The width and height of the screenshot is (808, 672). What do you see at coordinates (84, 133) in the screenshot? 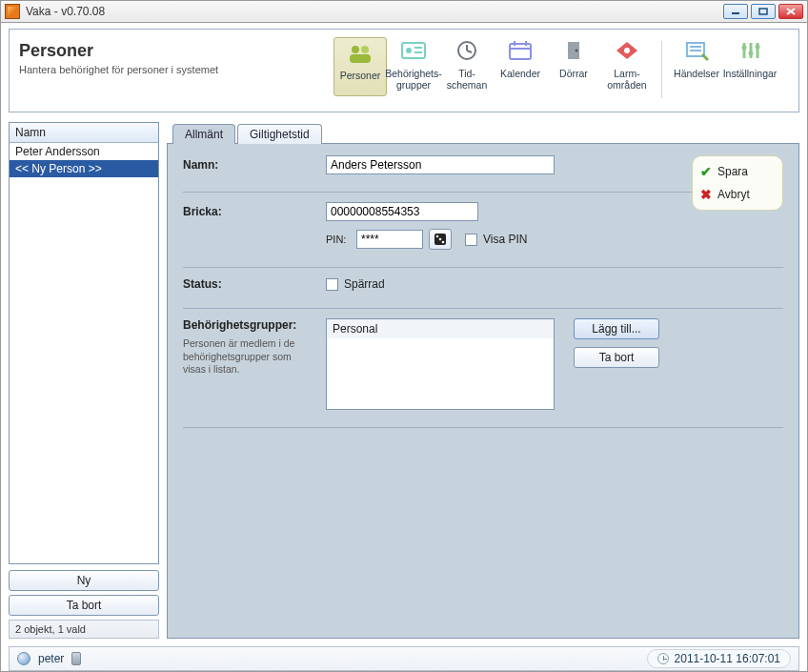
I see `list-header: Namn` at bounding box center [84, 133].